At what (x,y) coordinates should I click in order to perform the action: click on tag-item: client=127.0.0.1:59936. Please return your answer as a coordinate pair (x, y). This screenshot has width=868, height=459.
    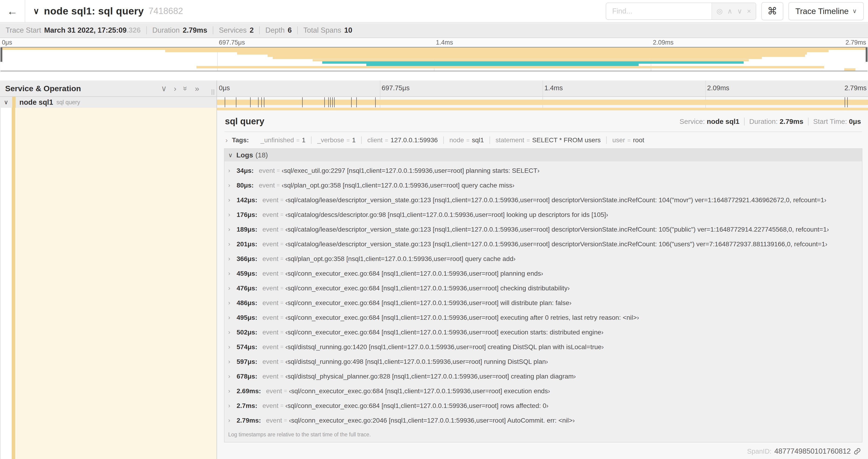
    Looking at the image, I should click on (402, 140).